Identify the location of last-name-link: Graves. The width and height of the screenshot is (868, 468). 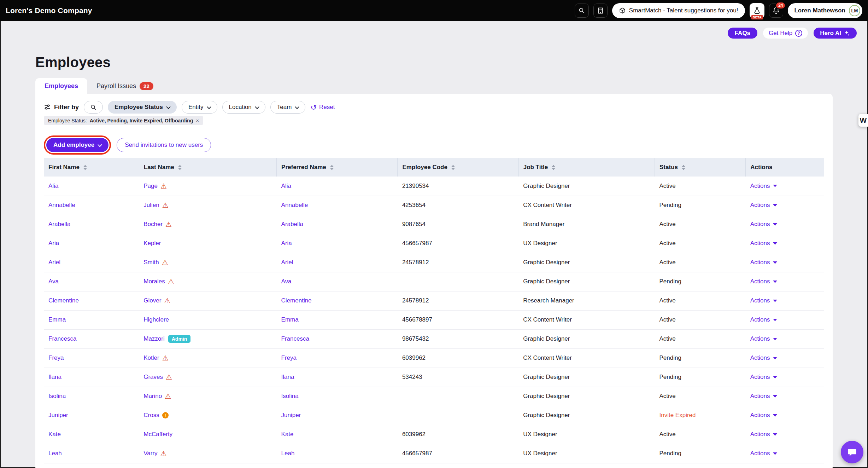
(153, 377).